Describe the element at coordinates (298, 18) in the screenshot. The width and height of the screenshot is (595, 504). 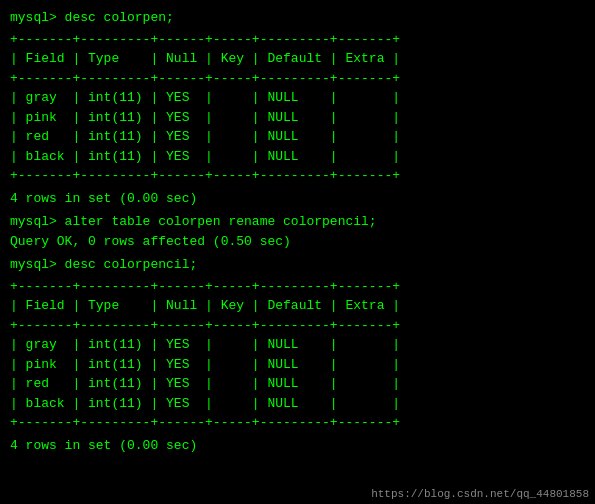
I see `prompt-1: mysql> desc colorpen;` at that location.